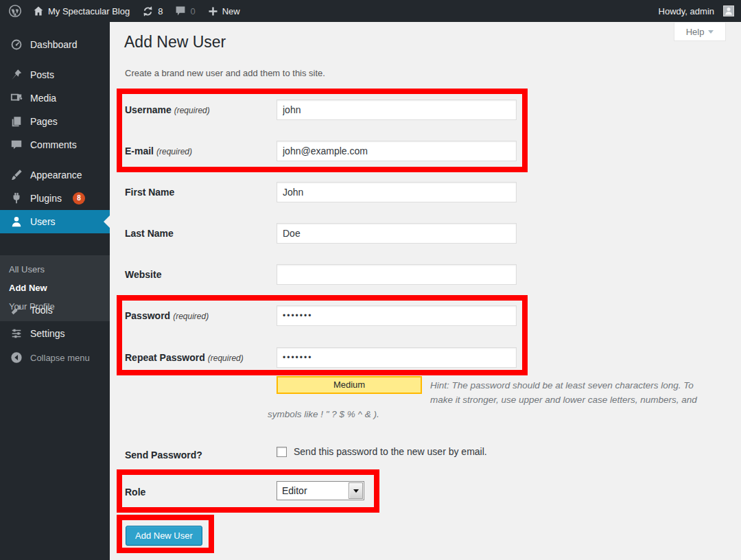 The width and height of the screenshot is (741, 560). Describe the element at coordinates (16, 98) in the screenshot. I see `media-icon` at that location.